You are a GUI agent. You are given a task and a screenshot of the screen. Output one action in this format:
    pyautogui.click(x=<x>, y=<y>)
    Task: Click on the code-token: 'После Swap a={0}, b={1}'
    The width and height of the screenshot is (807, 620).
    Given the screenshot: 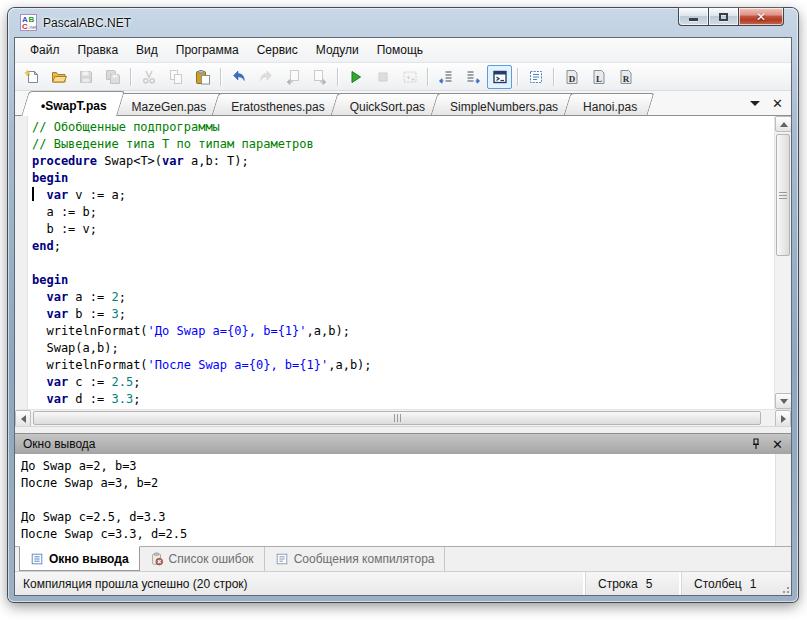 What is the action you would take?
    pyautogui.click(x=238, y=365)
    